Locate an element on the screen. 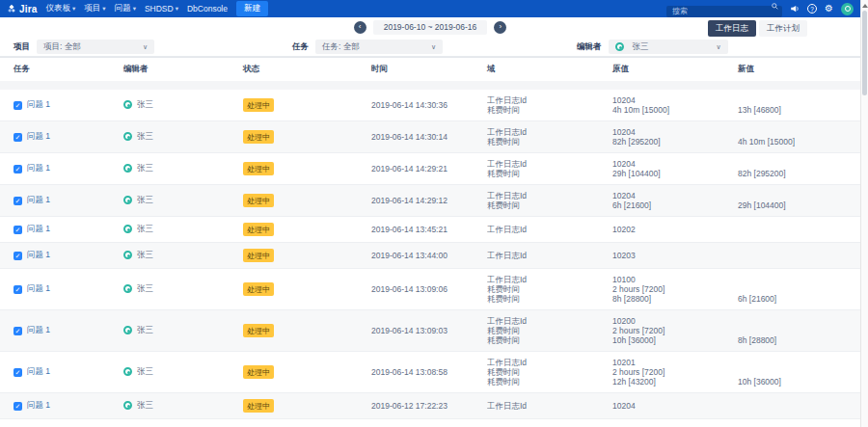 The height and width of the screenshot is (427, 868). megaphone-icon is located at coordinates (795, 9).